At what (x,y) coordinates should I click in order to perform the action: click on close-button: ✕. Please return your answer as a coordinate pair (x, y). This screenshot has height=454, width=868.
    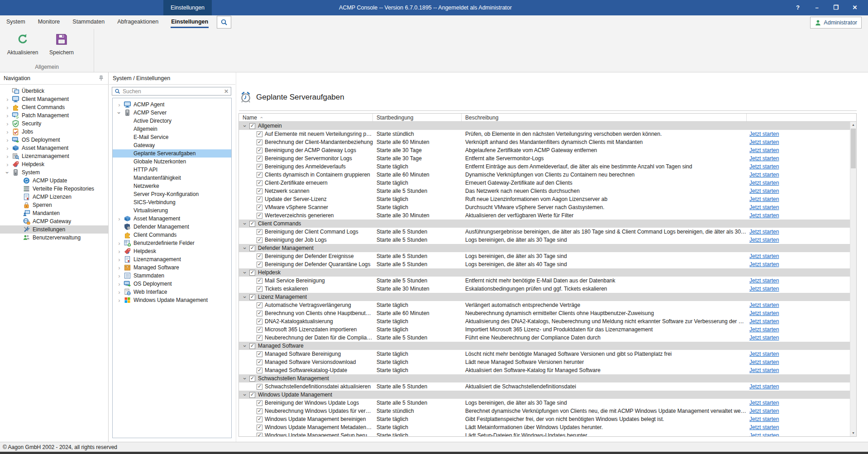
    Looking at the image, I should click on (855, 8).